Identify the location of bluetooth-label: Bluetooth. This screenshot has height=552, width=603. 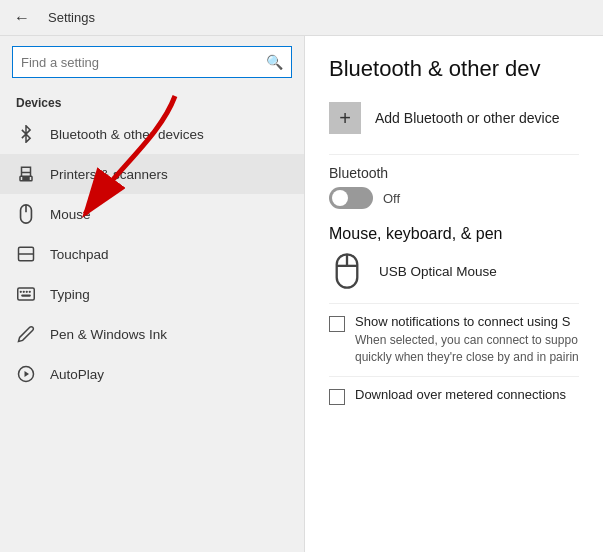
(454, 173).